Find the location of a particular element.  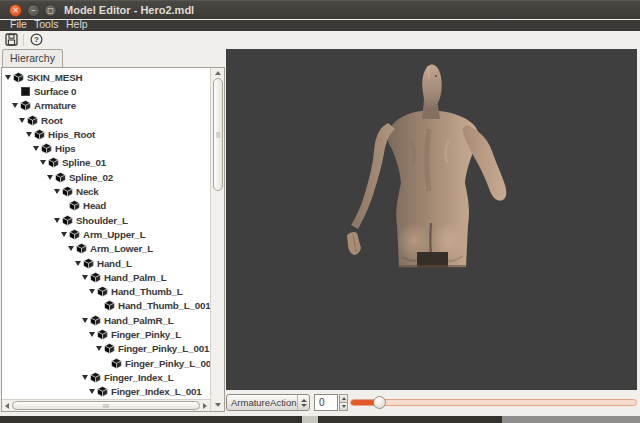

tree-item-Finger_Index_L: Finger_Index_L is located at coordinates (106, 377).